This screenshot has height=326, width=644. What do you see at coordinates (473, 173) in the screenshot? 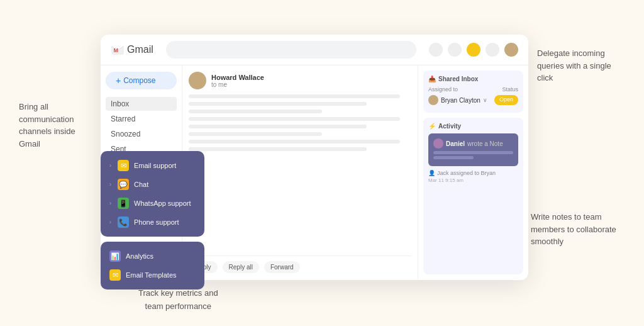
I see `activity-assign: 👤 Jack assigned to Bryan` at bounding box center [473, 173].